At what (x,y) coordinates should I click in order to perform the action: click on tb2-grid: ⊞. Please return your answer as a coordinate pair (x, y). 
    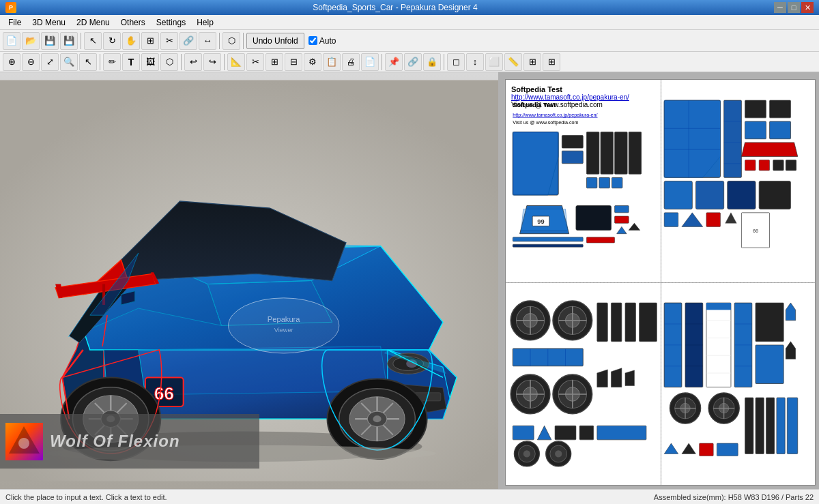
    Looking at the image, I should click on (274, 62).